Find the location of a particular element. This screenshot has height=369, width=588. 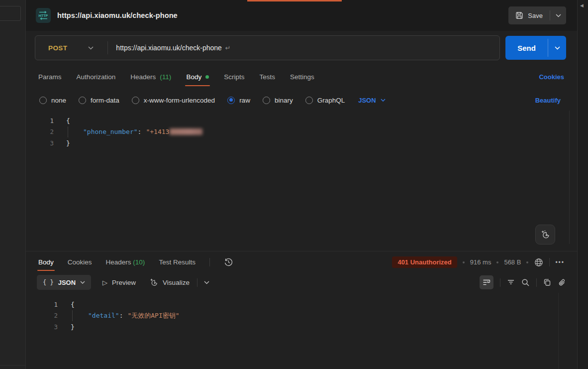

save-button: Save is located at coordinates (529, 15).